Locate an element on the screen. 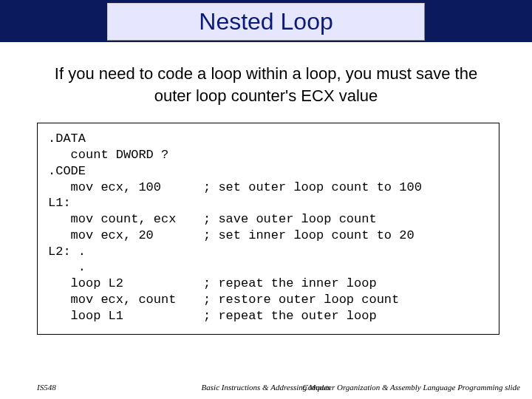 Image resolution: width=532 pixels, height=399 pixels. code-line: loop L1; repeat the outer loop is located at coordinates (268, 316).